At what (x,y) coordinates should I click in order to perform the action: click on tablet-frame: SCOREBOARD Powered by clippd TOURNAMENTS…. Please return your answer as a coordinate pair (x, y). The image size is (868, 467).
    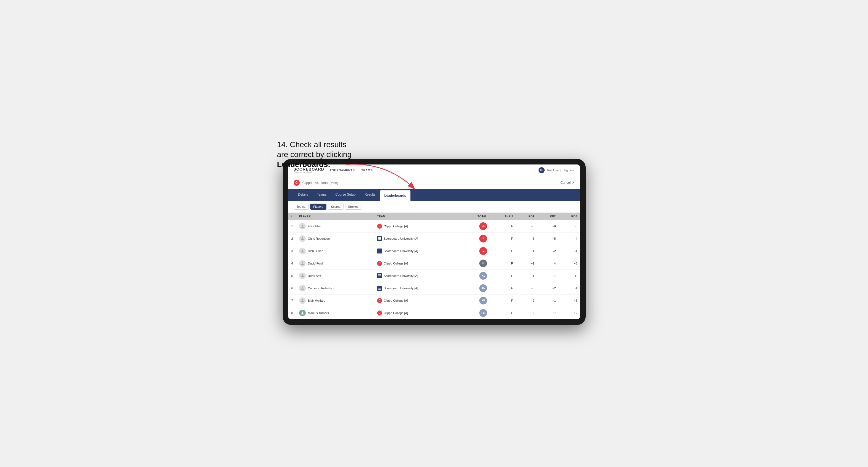
    Looking at the image, I should click on (434, 242).